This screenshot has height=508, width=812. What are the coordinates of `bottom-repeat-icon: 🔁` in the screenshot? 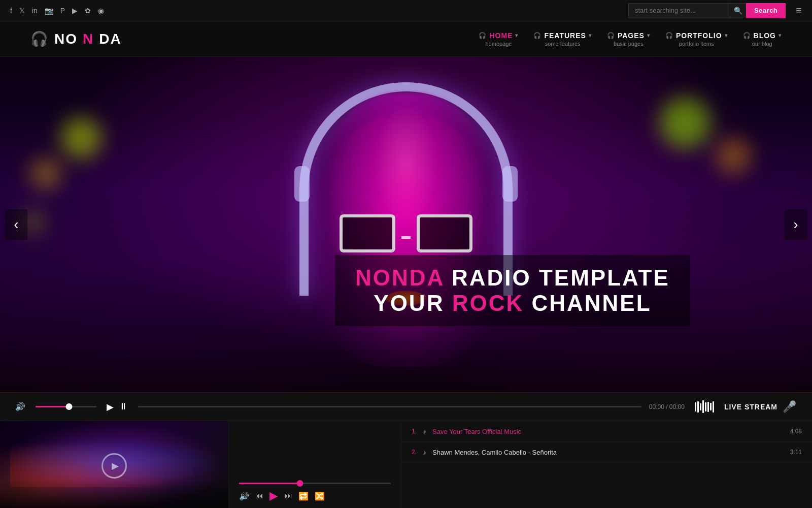 It's located at (303, 496).